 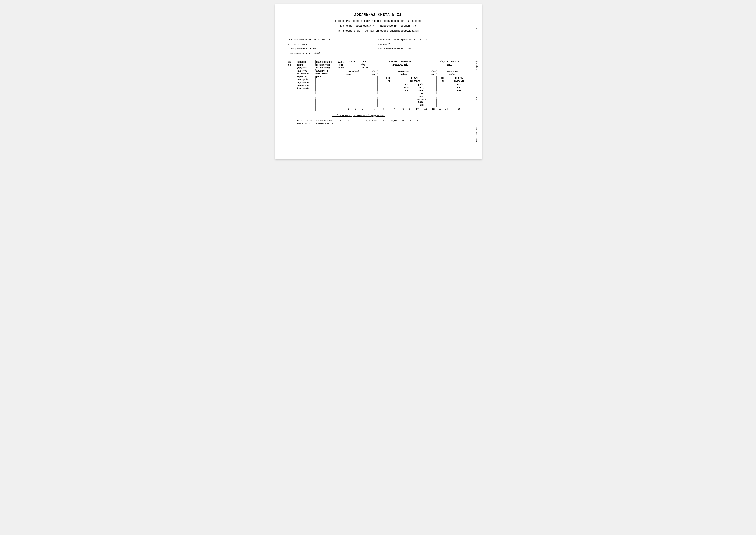 What do you see at coordinates (417, 109) in the screenshot?
I see `colnum-10: IO` at bounding box center [417, 109].